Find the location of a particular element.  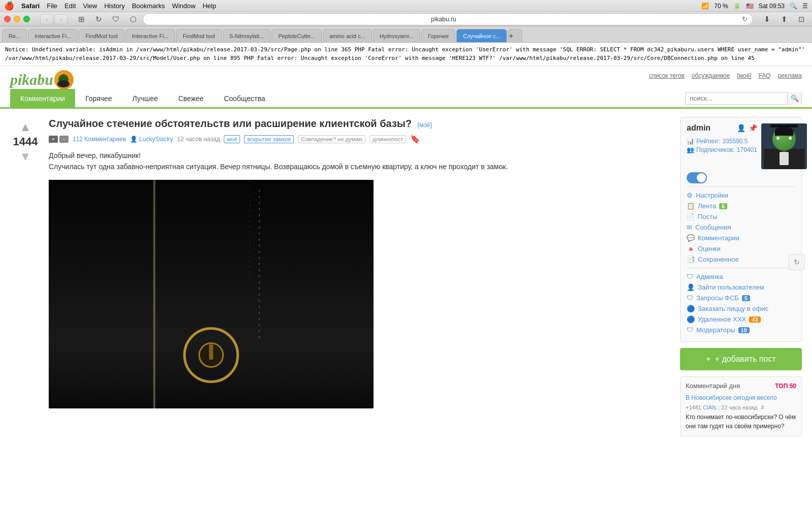

comments-link: 112 Комментариев is located at coordinates (99, 139).